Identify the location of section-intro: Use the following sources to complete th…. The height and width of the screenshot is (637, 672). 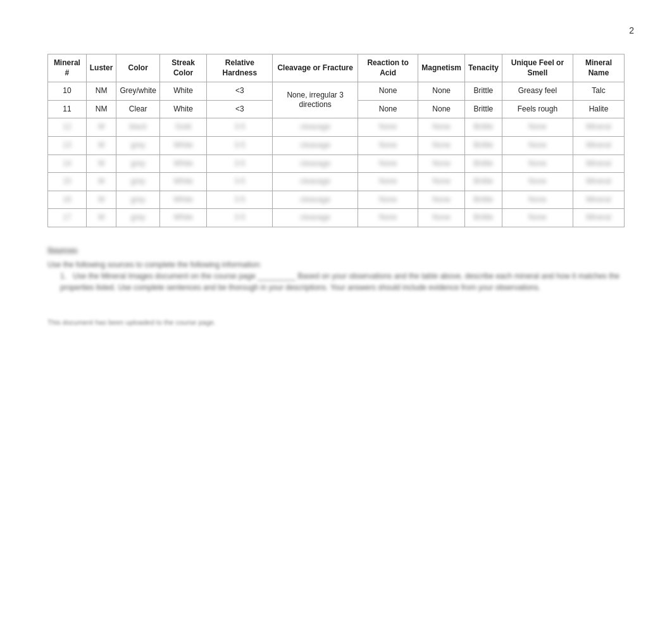
(336, 265).